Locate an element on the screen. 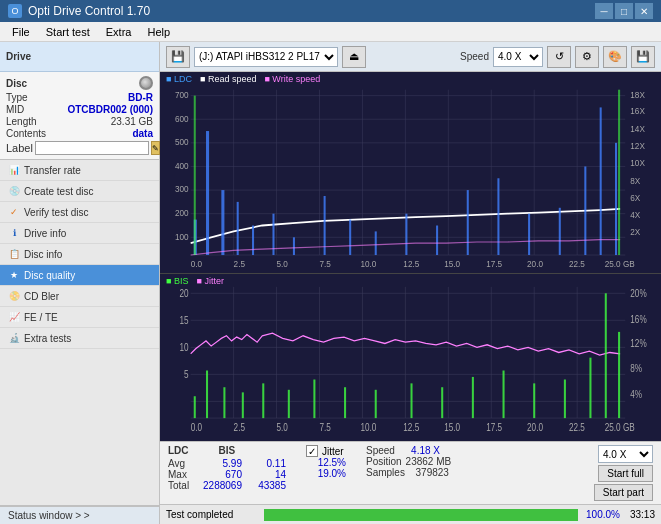  sidebar-item-drive-info: ℹ Drive info is located at coordinates (80, 234).